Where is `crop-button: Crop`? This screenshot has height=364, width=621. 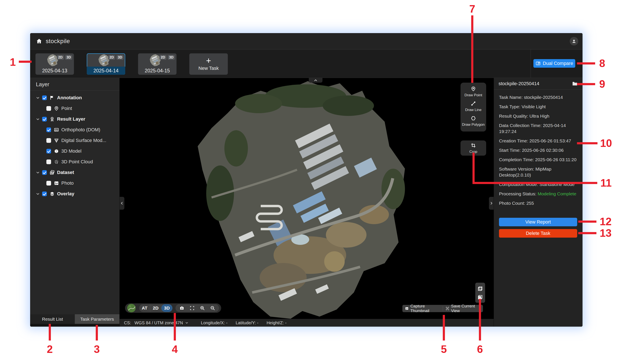
crop-button: Crop is located at coordinates (473, 148).